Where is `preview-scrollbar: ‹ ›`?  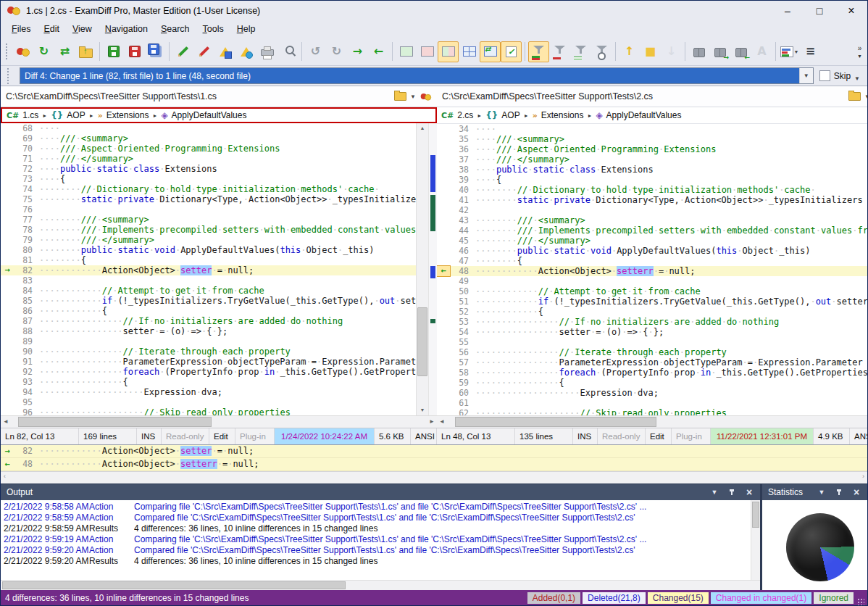
preview-scrollbar: ‹ › is located at coordinates (434, 477).